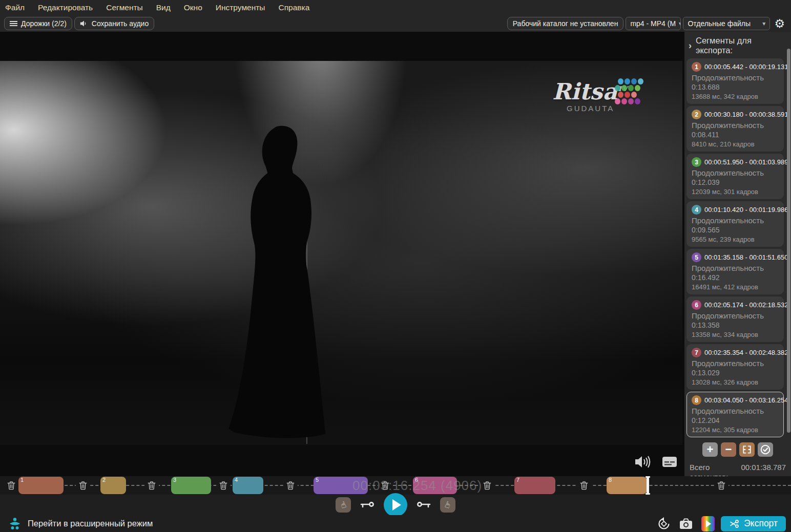 This screenshot has width=791, height=532. Describe the element at coordinates (113, 485) in the screenshot. I see `timeline-segment: 2` at that location.